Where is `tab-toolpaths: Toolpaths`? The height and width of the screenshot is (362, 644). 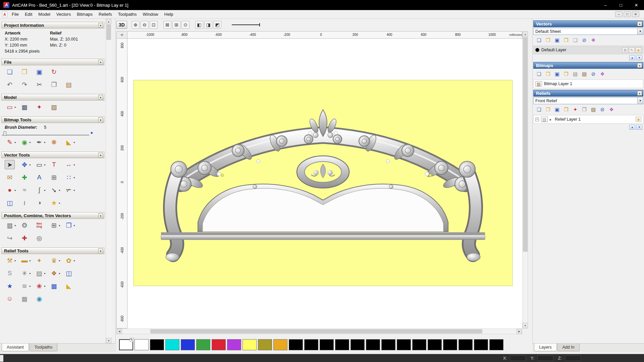
tab-toolpaths: Toolpaths is located at coordinates (44, 347).